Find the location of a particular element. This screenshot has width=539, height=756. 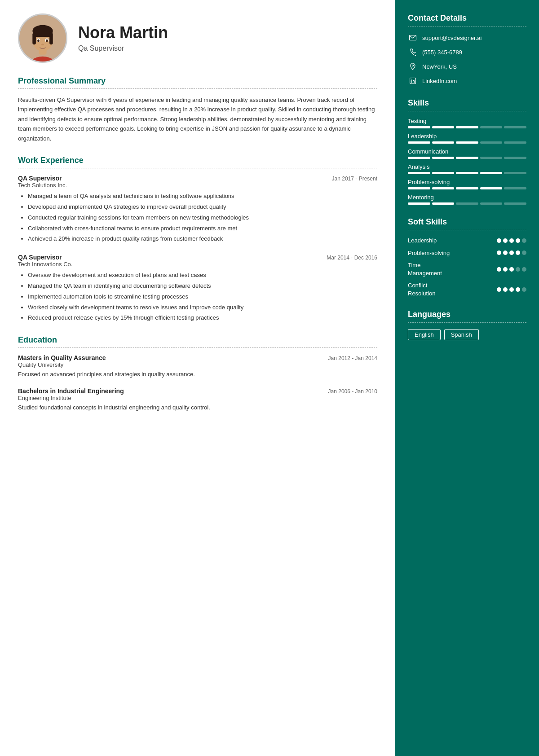

language-badge-english: English is located at coordinates (424, 335).